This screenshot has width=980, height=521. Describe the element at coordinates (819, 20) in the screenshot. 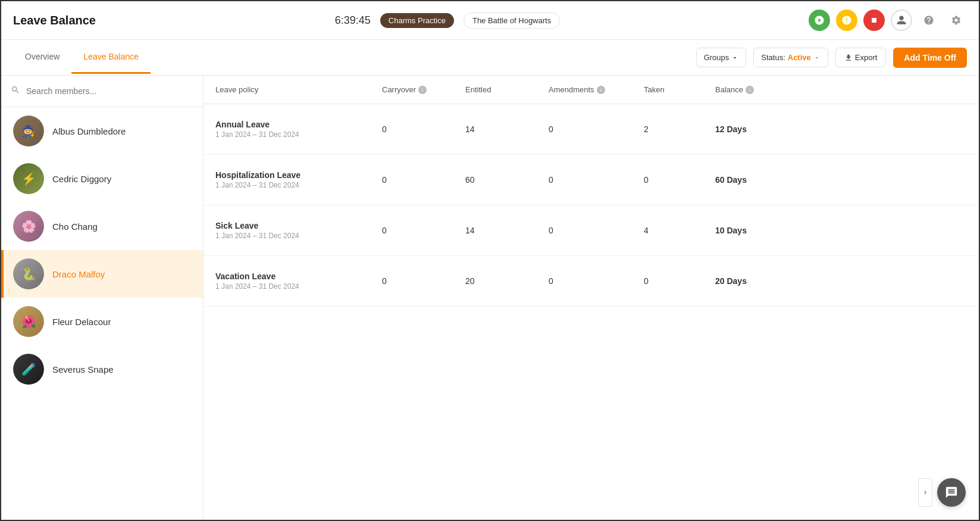

I see `green-icon` at that location.